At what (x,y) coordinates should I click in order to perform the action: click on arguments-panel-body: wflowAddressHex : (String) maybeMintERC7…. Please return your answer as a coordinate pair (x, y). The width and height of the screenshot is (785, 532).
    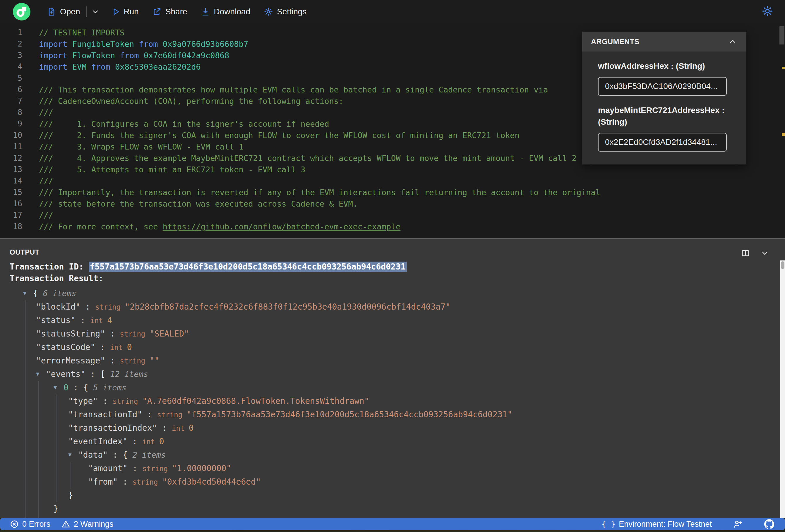
    Looking at the image, I should click on (664, 108).